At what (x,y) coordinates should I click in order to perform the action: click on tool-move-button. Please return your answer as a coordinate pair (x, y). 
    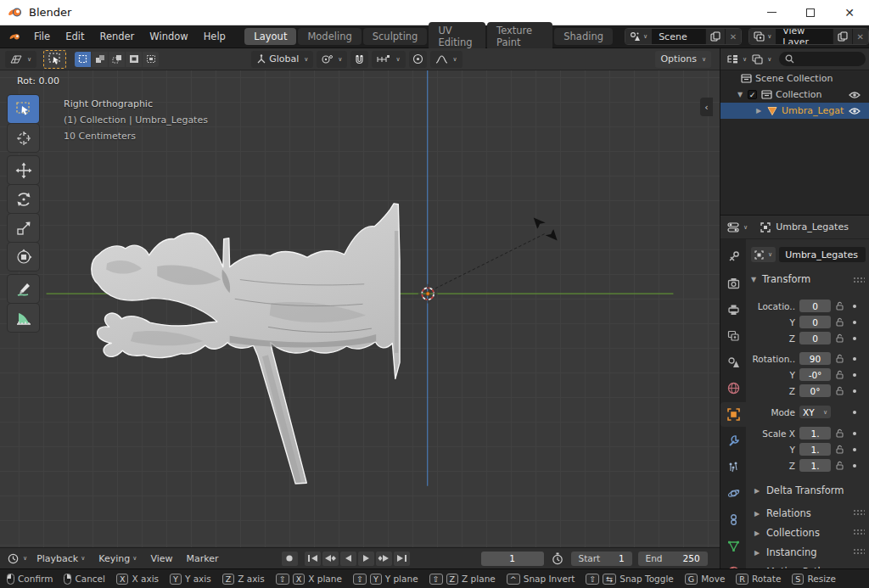
    Looking at the image, I should click on (24, 170).